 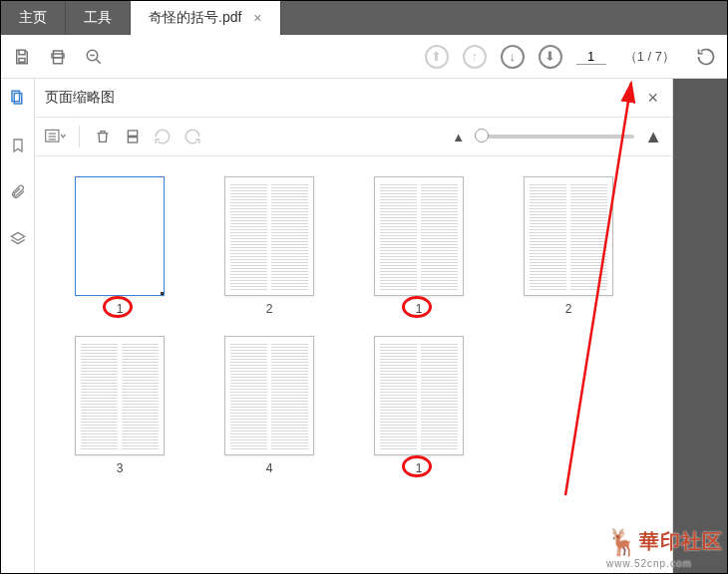 What do you see at coordinates (98, 18) in the screenshot?
I see `tab-tools: 工具` at bounding box center [98, 18].